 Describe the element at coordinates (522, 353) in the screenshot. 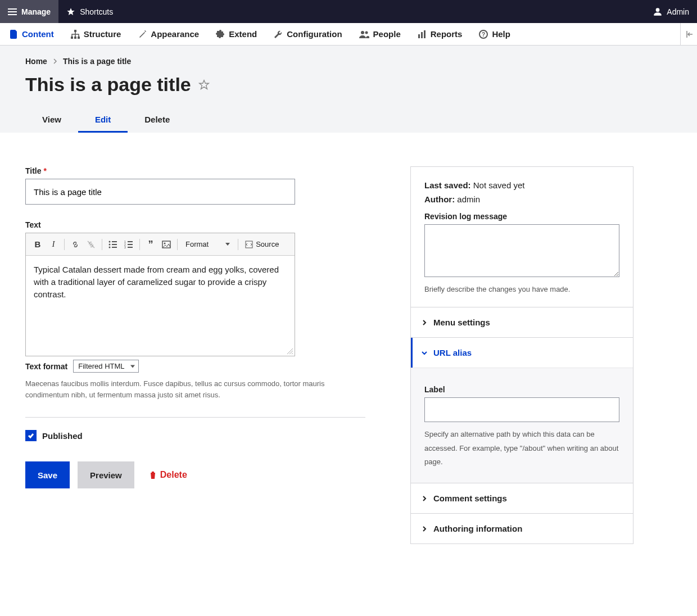

I see `accordion-header-url-alias: URL alias` at that location.